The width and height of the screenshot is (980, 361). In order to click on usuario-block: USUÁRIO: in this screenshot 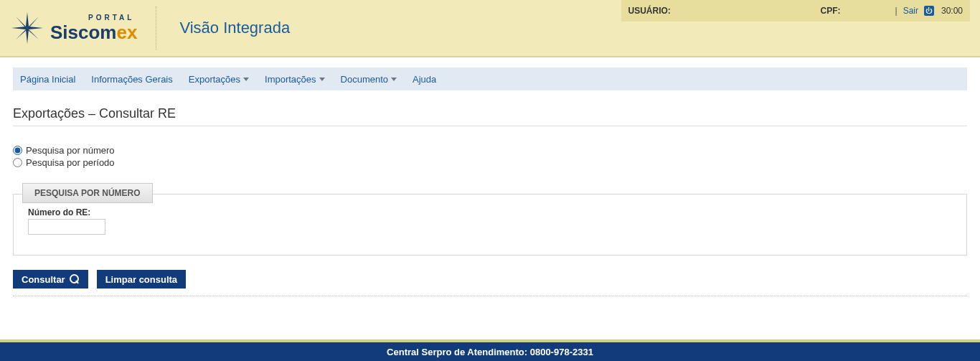, I will do `click(722, 11)`.